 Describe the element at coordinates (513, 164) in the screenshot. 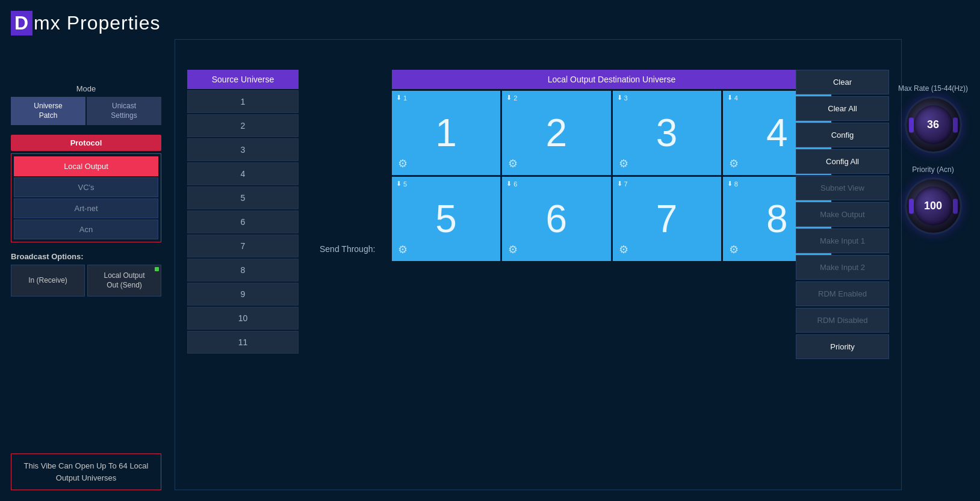

I see `dest-cell-bottom-icon-2: ⚙` at that location.